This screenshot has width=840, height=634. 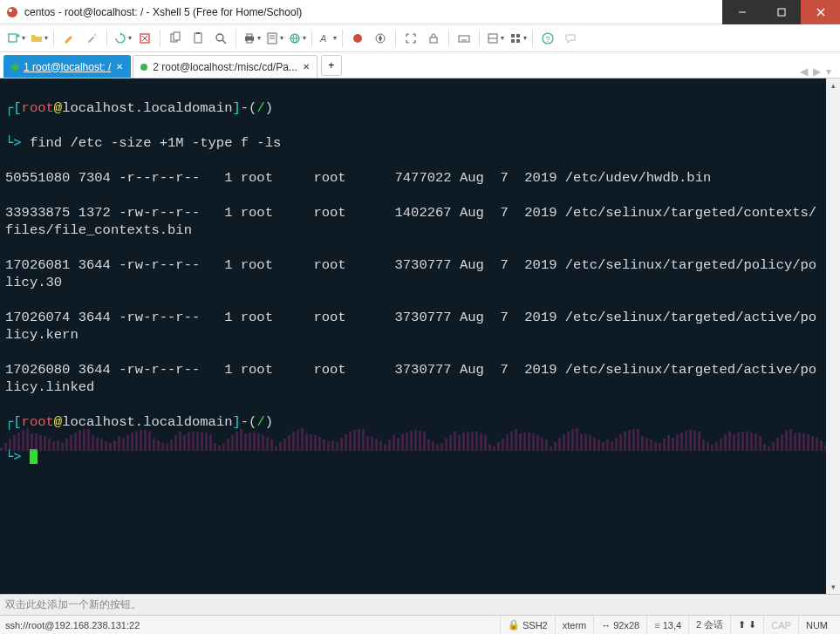 I want to click on tab-label: 2 root@localhost:/misc/cd/Pa..., so click(x=225, y=67).